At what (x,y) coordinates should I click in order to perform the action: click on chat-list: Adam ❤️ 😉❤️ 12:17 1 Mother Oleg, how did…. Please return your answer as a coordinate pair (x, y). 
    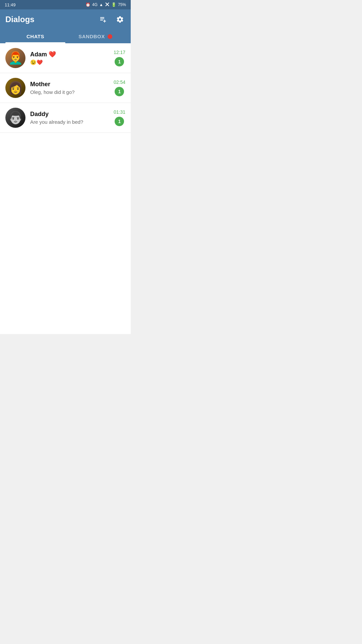
    Looking at the image, I should click on (65, 88).